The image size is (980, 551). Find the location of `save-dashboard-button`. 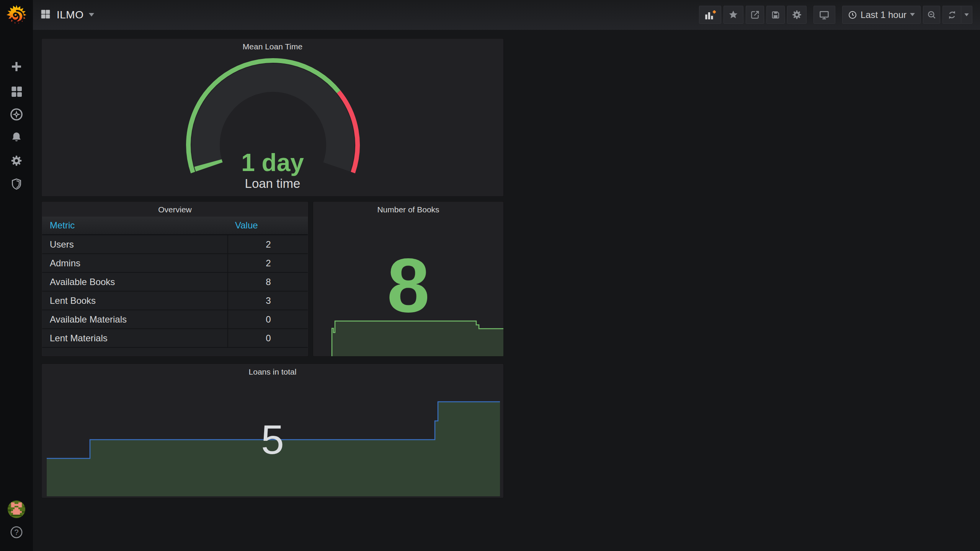

save-dashboard-button is located at coordinates (776, 15).